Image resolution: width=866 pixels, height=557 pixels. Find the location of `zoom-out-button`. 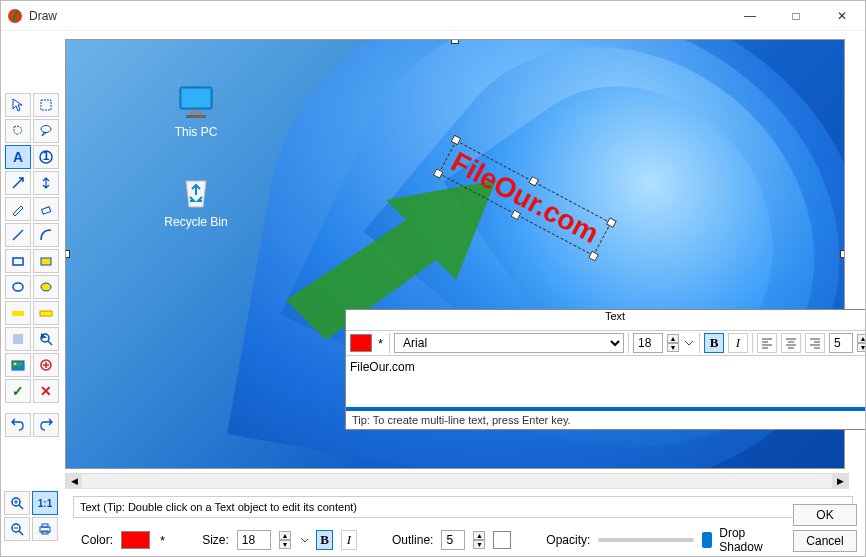

zoom-out-button is located at coordinates (17, 529).